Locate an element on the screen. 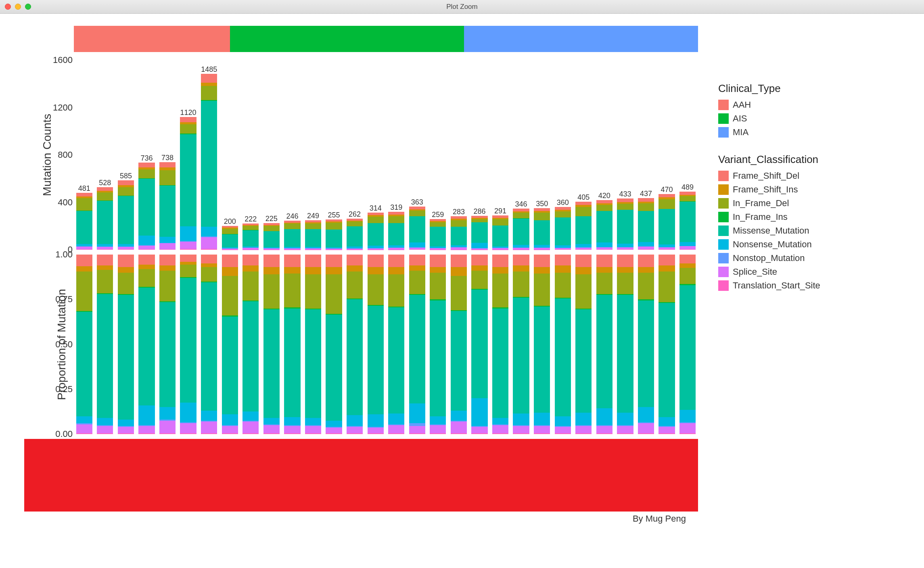 This screenshot has width=924, height=568. count-bar-12: 255 is located at coordinates (334, 155).